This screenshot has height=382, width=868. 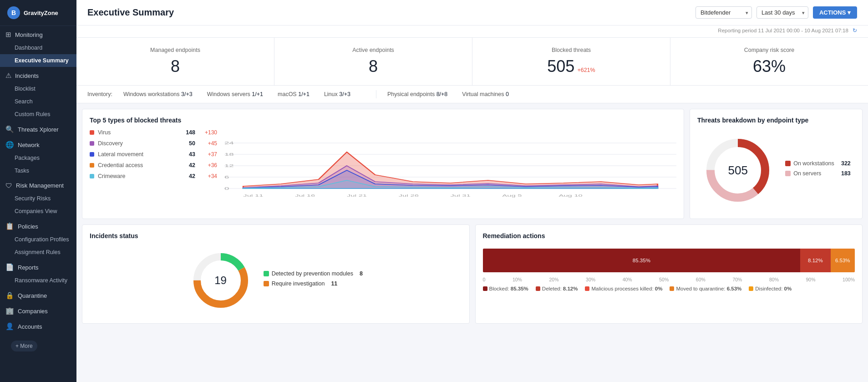 I want to click on network-icon: 🌐, so click(x=10, y=145).